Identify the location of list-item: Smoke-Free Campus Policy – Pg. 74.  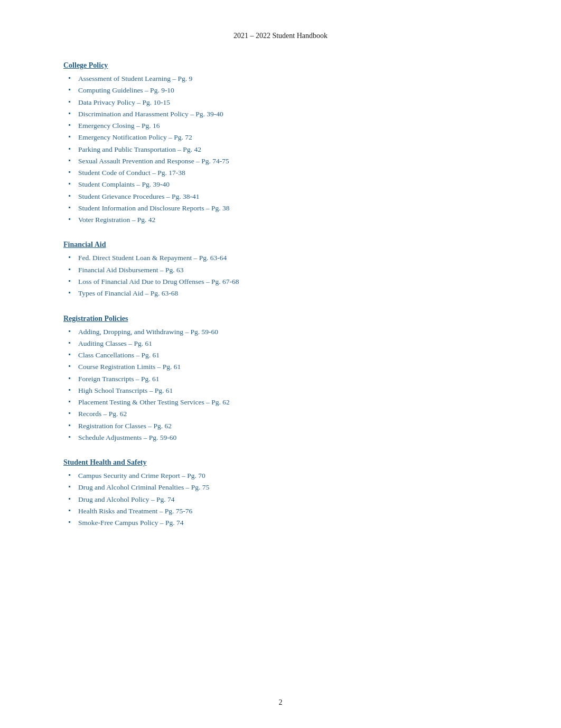
(280, 523).